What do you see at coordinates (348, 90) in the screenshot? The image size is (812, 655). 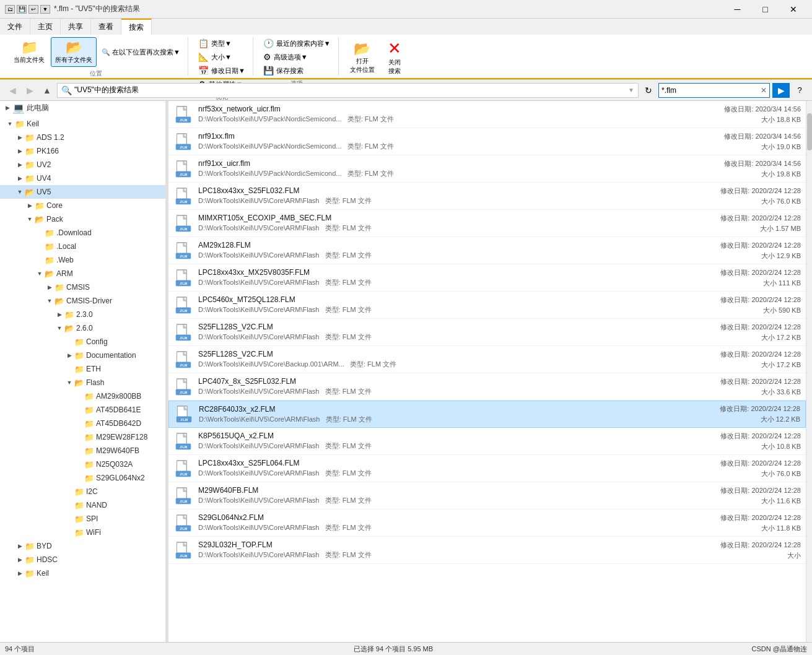 I see `address-input: 🔍 "UV5"中的搜索结果 ▼` at bounding box center [348, 90].